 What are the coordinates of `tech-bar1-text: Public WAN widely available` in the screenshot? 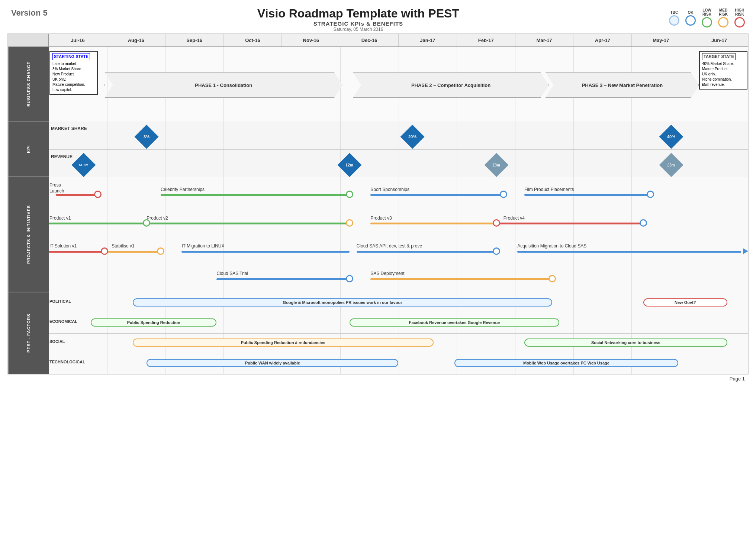 It's located at (273, 363).